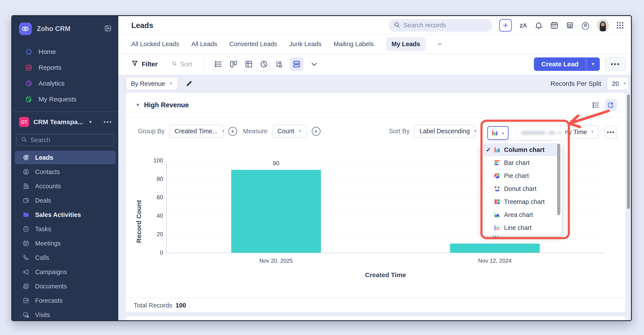  What do you see at coordinates (65, 68) in the screenshot?
I see `sidebar-item-reports: Reports` at bounding box center [65, 68].